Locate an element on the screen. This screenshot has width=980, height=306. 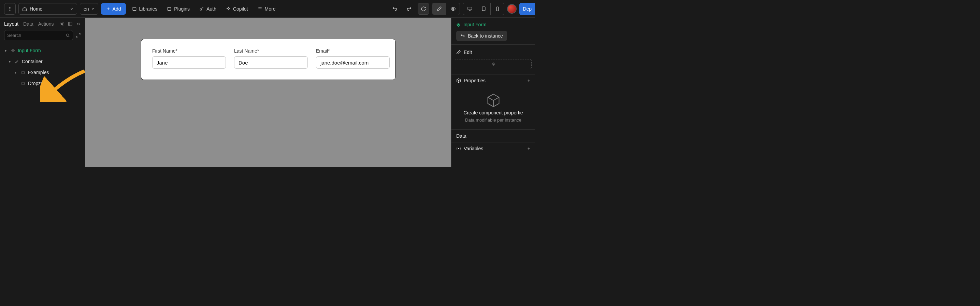
dots-vertical-icon is located at coordinates (10, 9).